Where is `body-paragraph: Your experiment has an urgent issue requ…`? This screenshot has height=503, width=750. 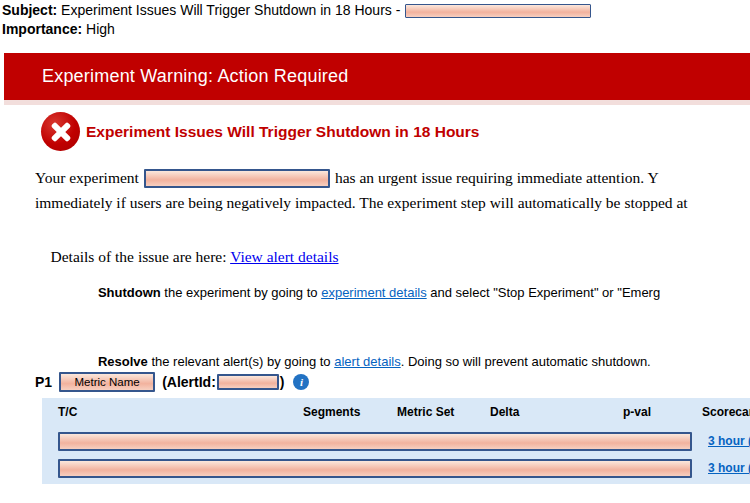 body-paragraph: Your experiment has an urgent issue requ… is located at coordinates (392, 190).